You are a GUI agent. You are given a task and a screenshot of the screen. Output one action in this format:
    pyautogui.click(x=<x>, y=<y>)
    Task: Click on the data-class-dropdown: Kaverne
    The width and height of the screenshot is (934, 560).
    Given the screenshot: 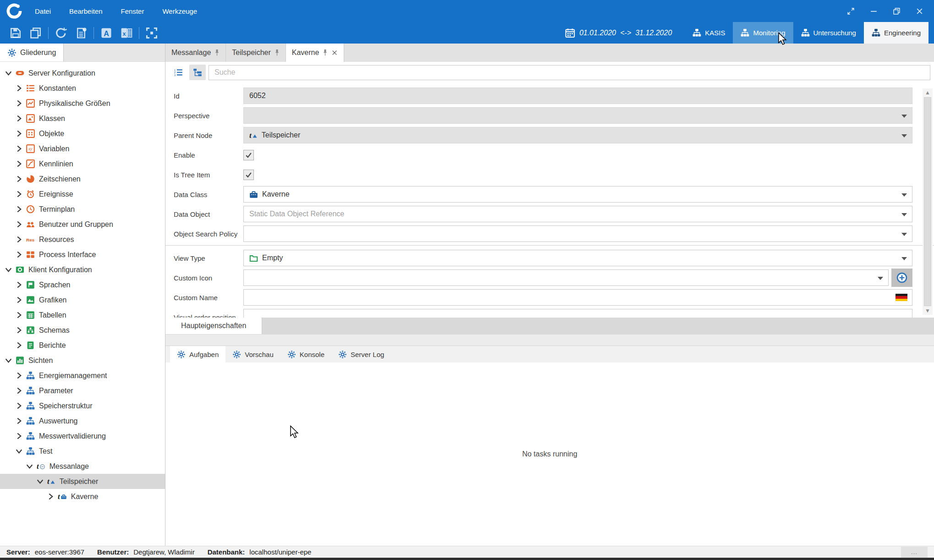 What is the action you would take?
    pyautogui.click(x=578, y=194)
    